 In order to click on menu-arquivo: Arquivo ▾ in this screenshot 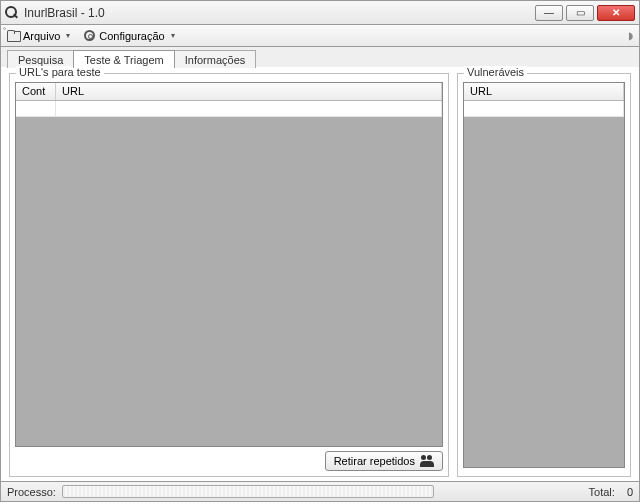, I will do `click(38, 36)`.